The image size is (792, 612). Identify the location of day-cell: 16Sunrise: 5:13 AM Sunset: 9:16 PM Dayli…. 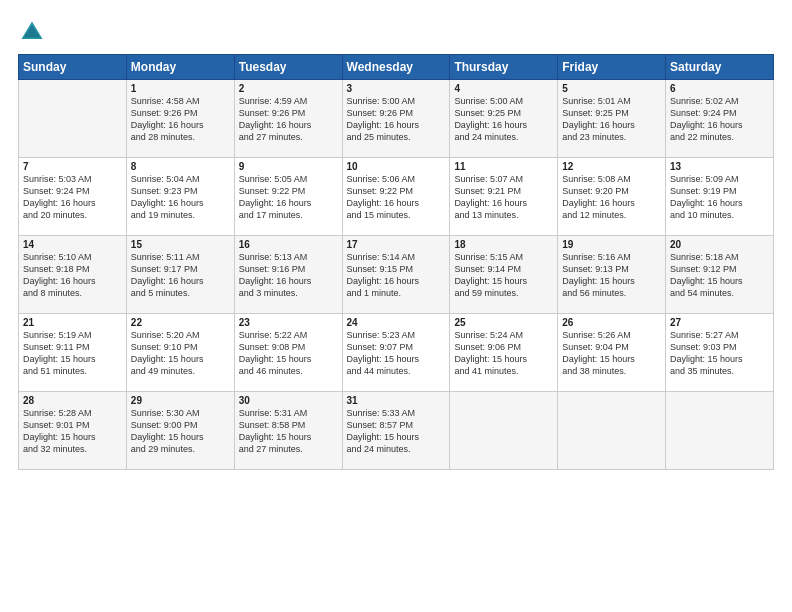
(288, 275).